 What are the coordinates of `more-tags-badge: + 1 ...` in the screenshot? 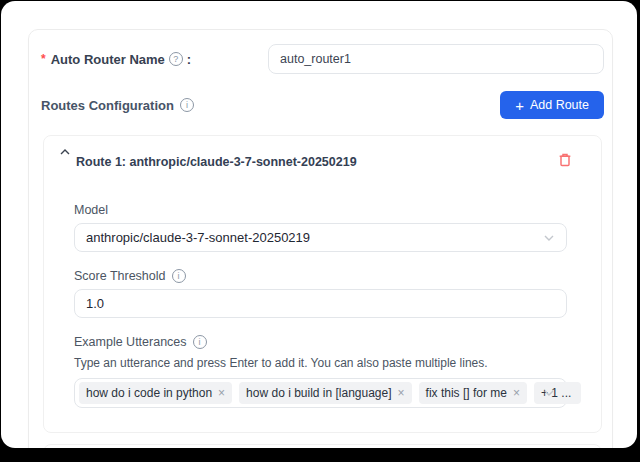 It's located at (558, 393).